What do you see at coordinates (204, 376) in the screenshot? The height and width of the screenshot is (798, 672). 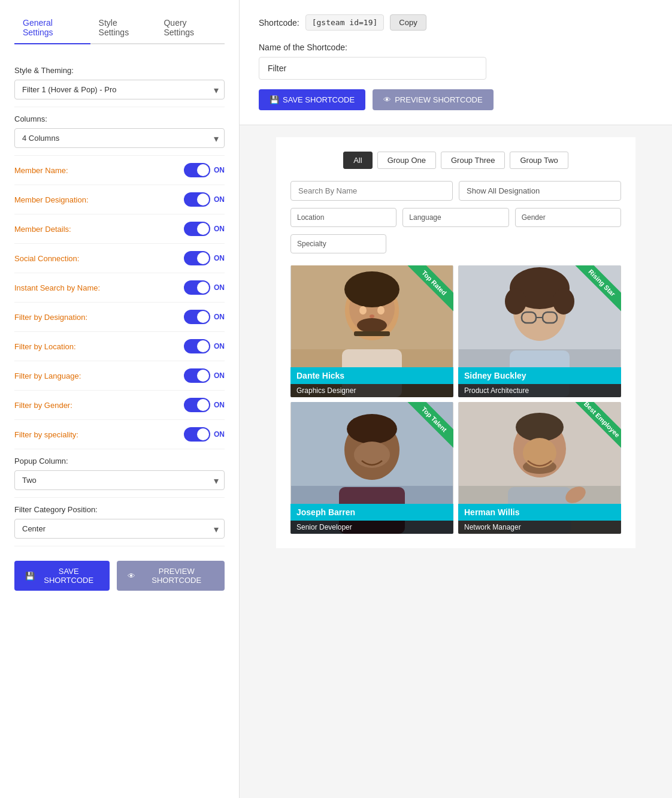 I see `filter-language-toggle-wrap: ON` at bounding box center [204, 376].